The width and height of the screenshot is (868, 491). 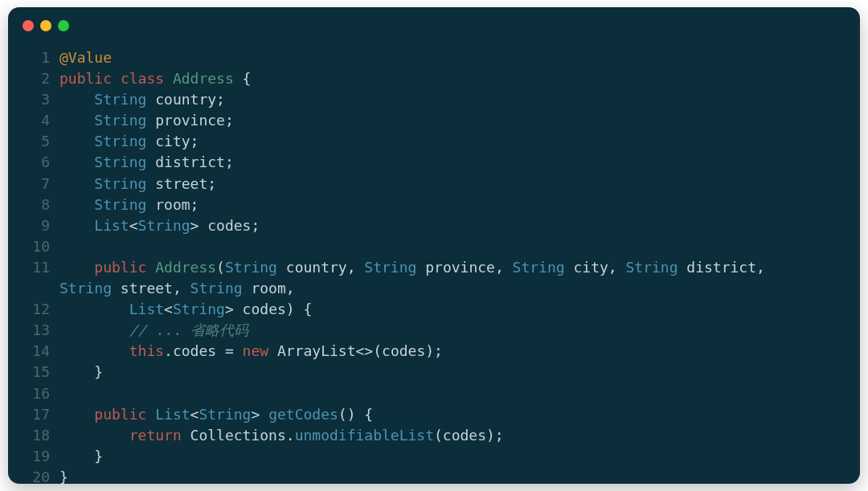 I want to click on code-content: // ... 省略代码, so click(x=154, y=330).